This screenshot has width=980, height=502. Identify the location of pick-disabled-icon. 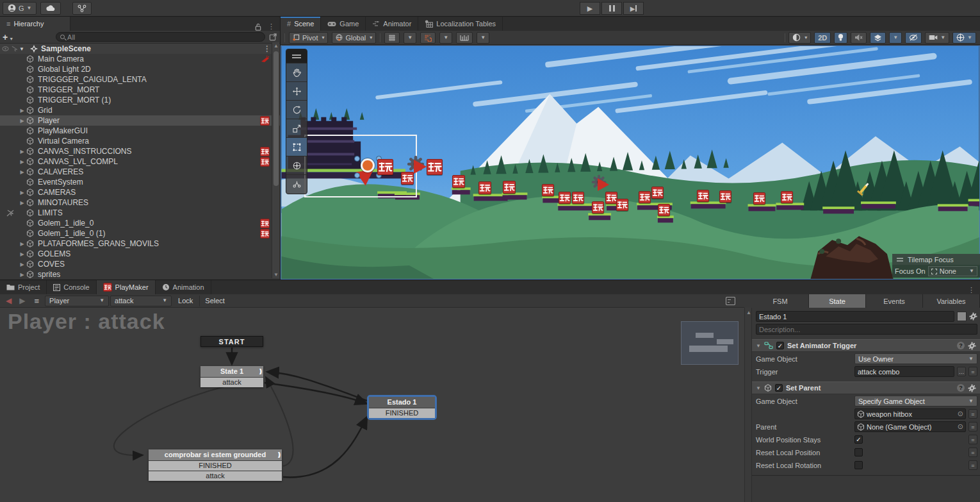
(10, 213).